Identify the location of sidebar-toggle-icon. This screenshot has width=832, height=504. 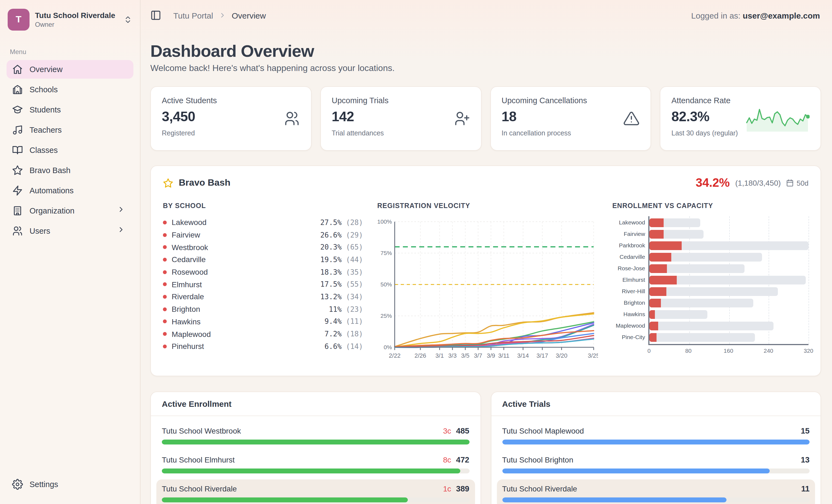
(156, 16).